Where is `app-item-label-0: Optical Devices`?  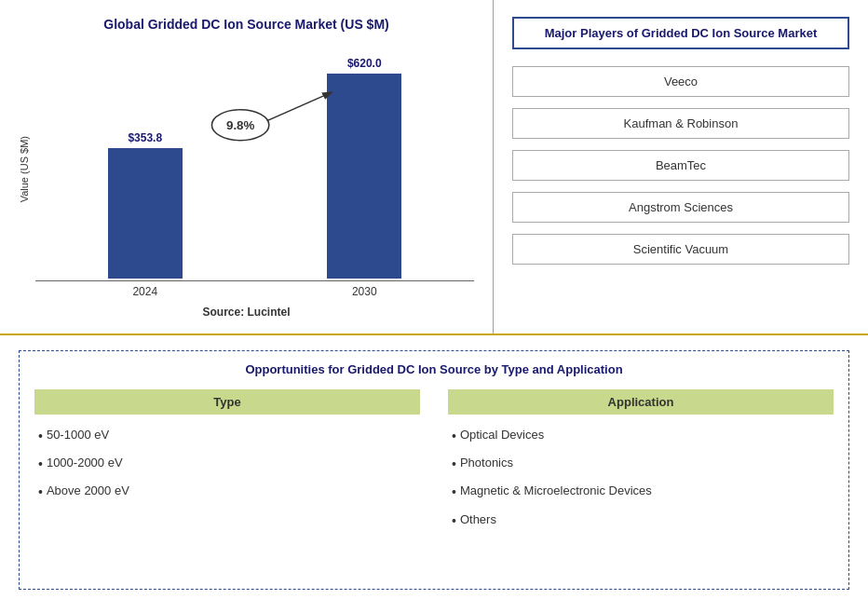 app-item-label-0: Optical Devices is located at coordinates (502, 434).